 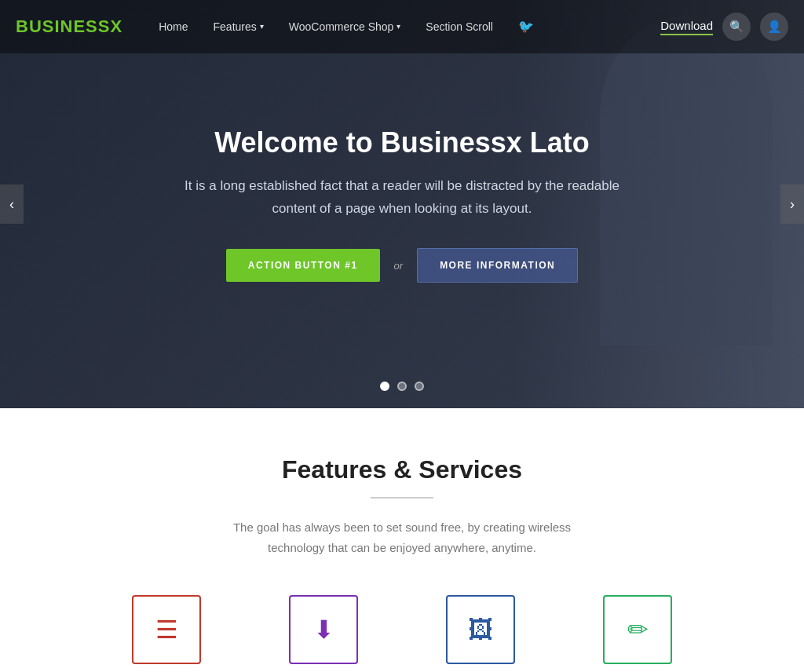 I want to click on woocommerce-dropdown-arrow: ▾, so click(x=399, y=27).